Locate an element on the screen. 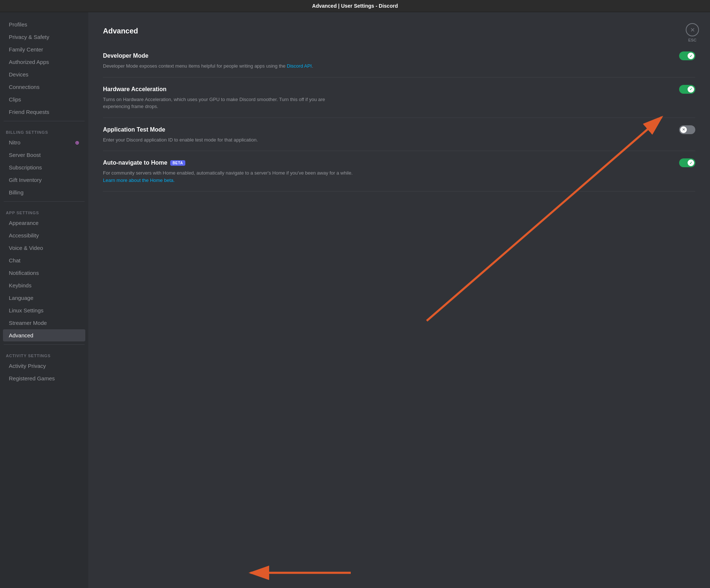 The image size is (710, 588). sidebar-item-activity-privacy: Activity Privacy is located at coordinates (44, 366).